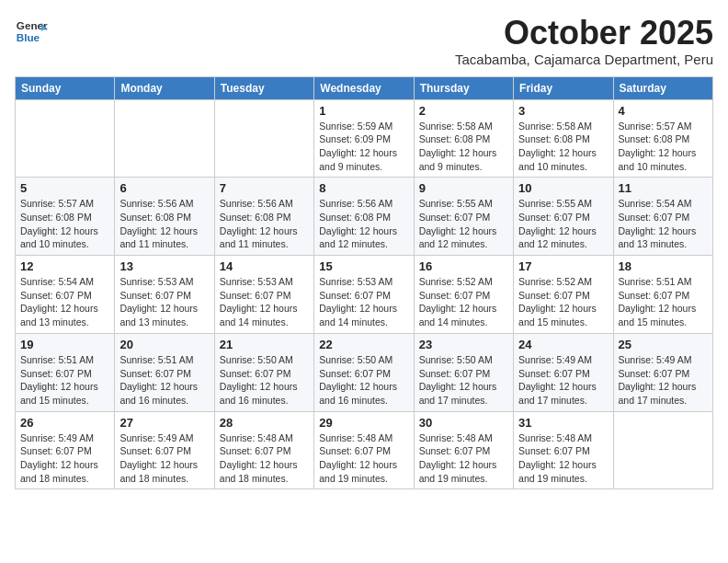 Image resolution: width=728 pixels, height=563 pixels. Describe the element at coordinates (463, 138) in the screenshot. I see `calendar-cell: 2Sunrise: 5:58 AM Sunset: 6:08 PM Daylig…` at that location.